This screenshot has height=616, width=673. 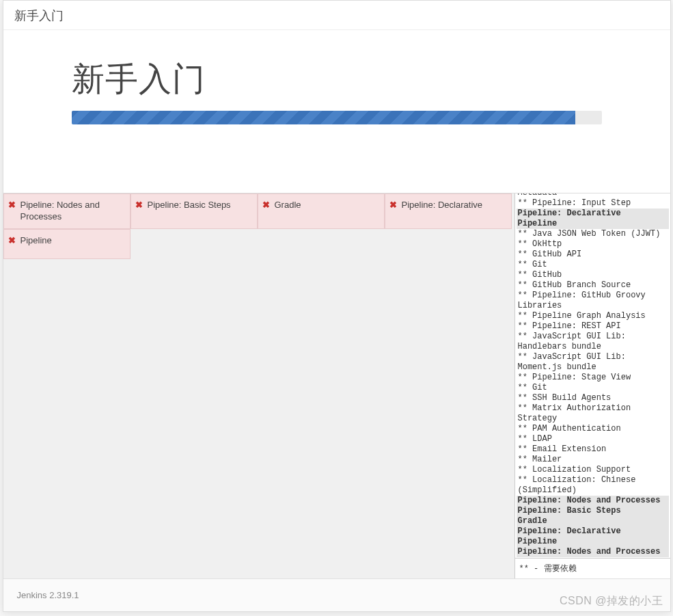 I want to click on log-line: ** SSH Build Agents, so click(x=593, y=398).